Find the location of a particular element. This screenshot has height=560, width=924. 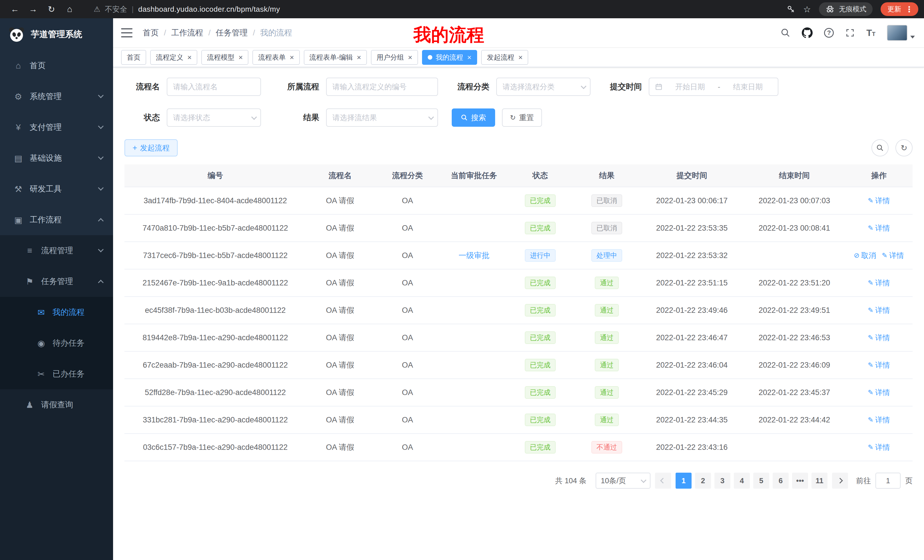

sidebar-menu-item: 基础设施 is located at coordinates (57, 158).